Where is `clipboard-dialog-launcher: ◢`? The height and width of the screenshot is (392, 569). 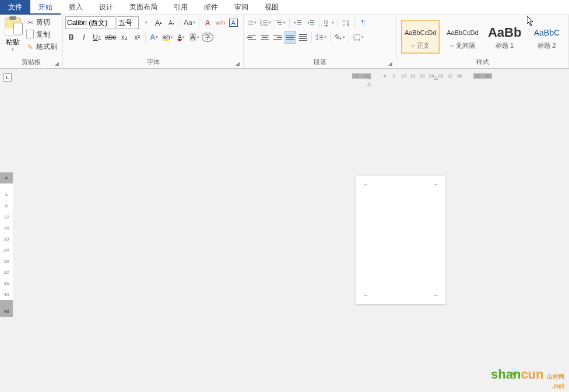 clipboard-dialog-launcher: ◢ is located at coordinates (58, 63).